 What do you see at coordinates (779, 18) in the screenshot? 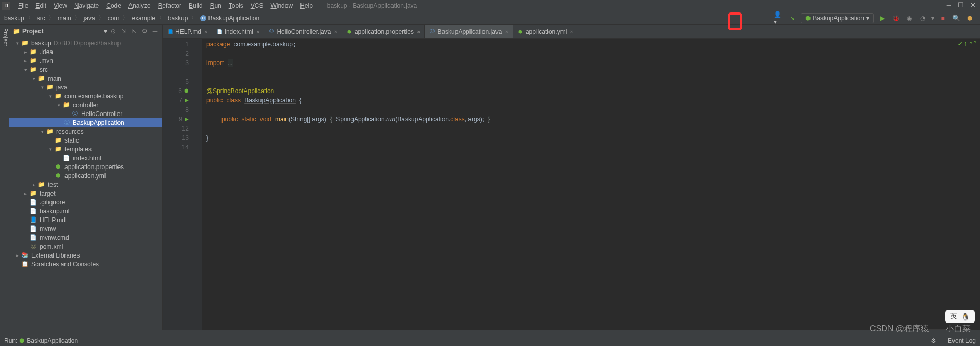
I see `users-icon: 👤▾` at bounding box center [779, 18].